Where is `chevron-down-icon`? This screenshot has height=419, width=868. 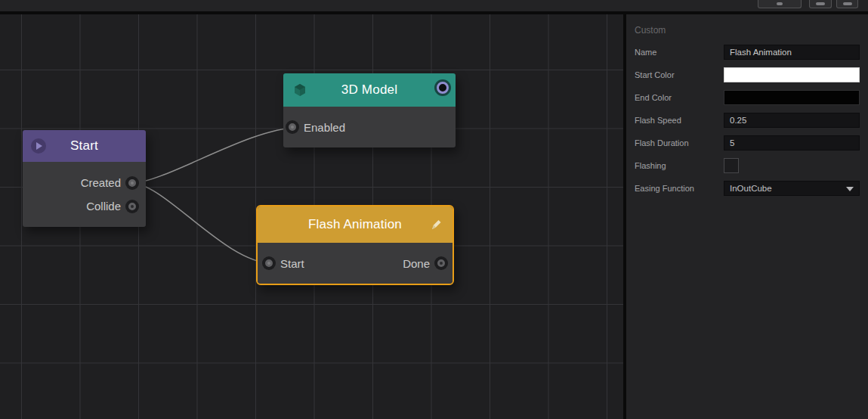
chevron-down-icon is located at coordinates (850, 189).